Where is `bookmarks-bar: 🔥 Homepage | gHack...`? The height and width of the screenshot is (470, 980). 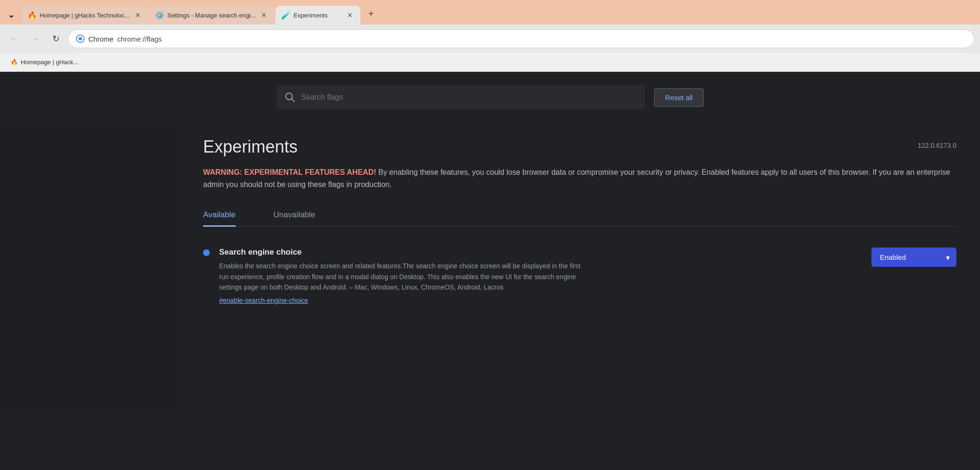 bookmarks-bar: 🔥 Homepage | gHack... is located at coordinates (490, 62).